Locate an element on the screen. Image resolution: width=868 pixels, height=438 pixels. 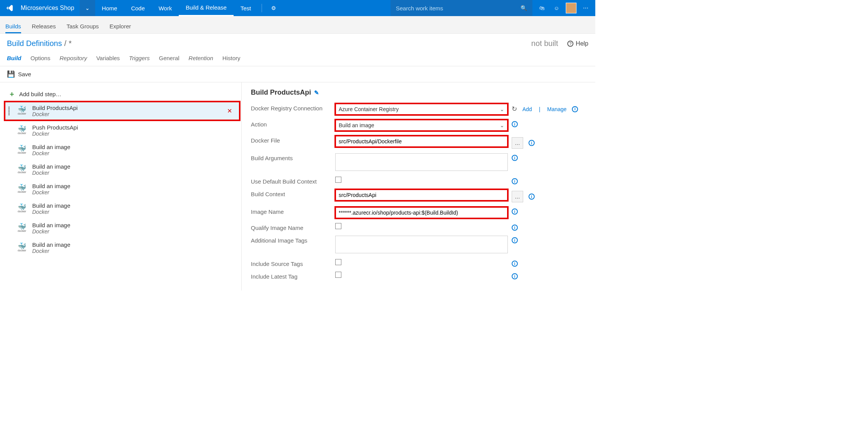
build-step: 🐳dockerPush ProductsApiDocker✕ is located at coordinates (122, 130).